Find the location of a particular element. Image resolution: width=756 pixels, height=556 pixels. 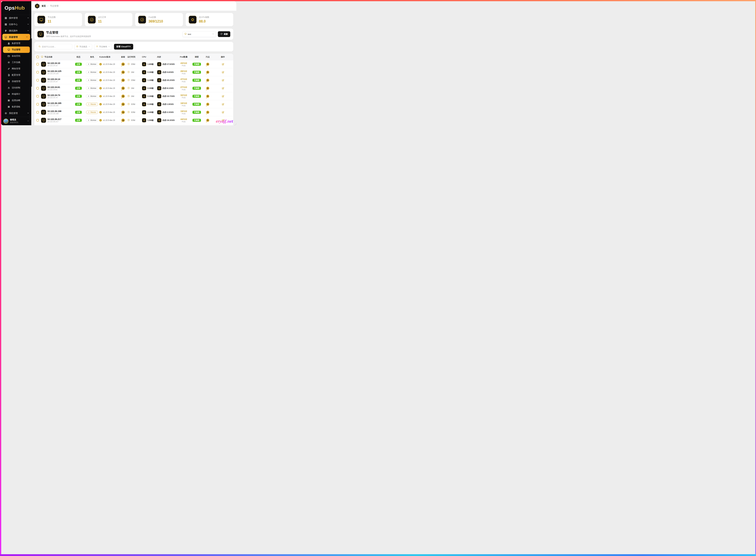

memory-usage: 内存:2.3/32G is located at coordinates (168, 112).